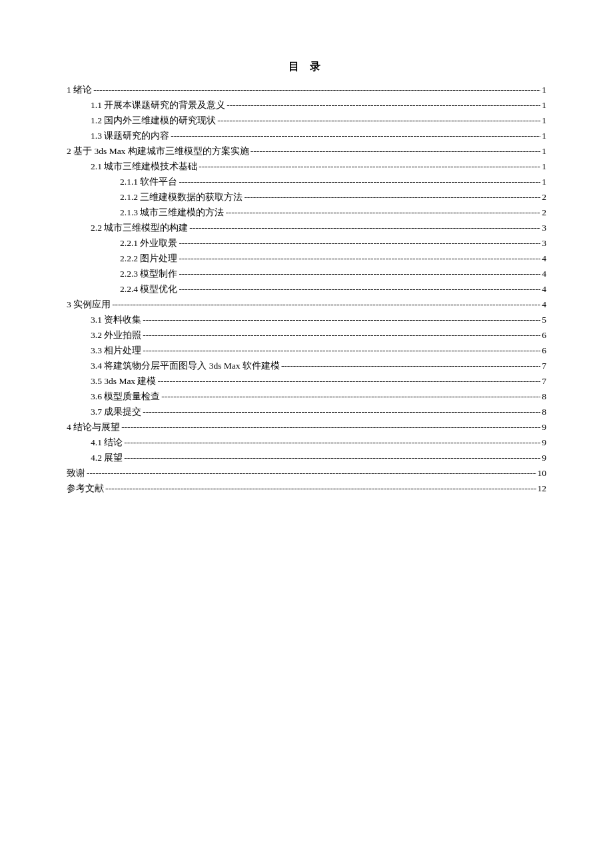  Describe the element at coordinates (139, 228) in the screenshot. I see `toc-entry-label: 2.2 城市三维模型的构建` at that location.